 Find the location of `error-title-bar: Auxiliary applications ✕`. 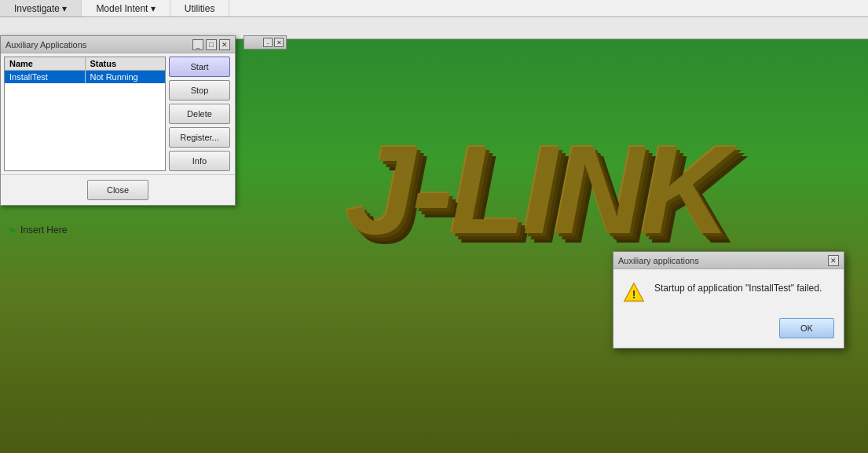

error-title-bar: Auxiliary applications ✕ is located at coordinates (729, 261).